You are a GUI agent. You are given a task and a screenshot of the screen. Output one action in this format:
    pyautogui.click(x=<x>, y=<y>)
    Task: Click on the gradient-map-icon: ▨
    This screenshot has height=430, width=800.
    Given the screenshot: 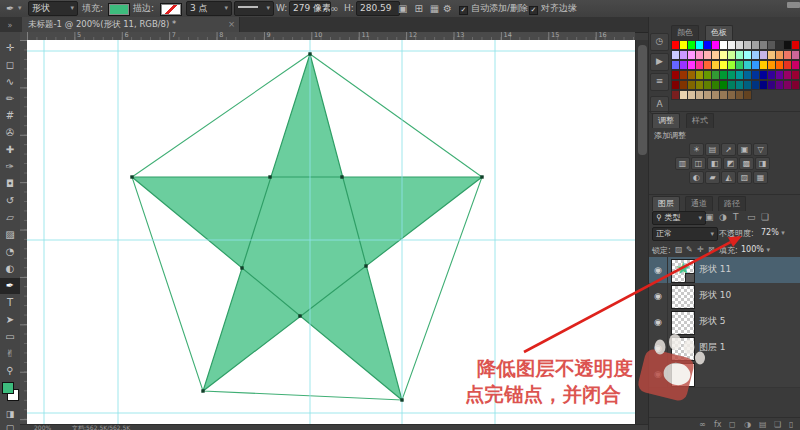 What is the action you would take?
    pyautogui.click(x=744, y=178)
    